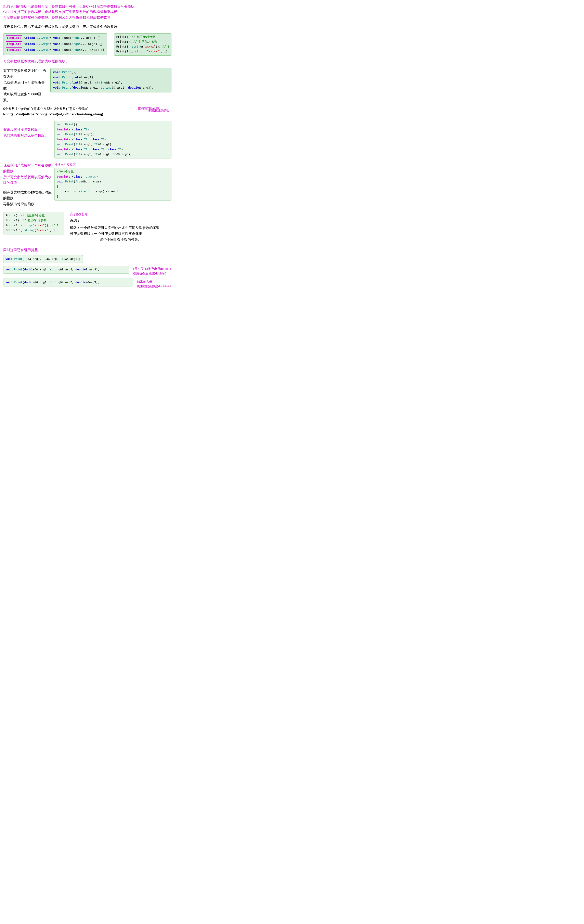  I want to click on no-variadic-line2: 我们就需要写这么多个模版。, so click(28, 136).